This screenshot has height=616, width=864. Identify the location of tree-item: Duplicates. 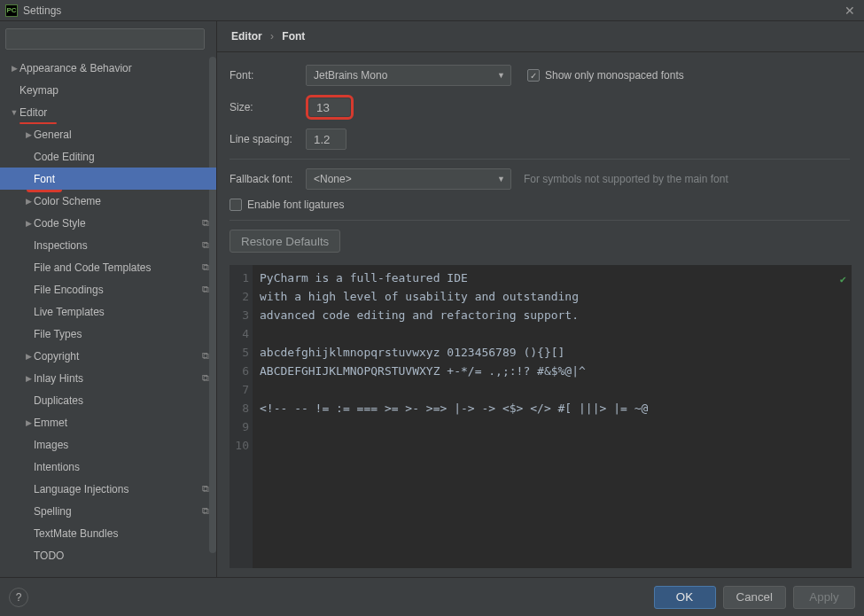
(108, 401).